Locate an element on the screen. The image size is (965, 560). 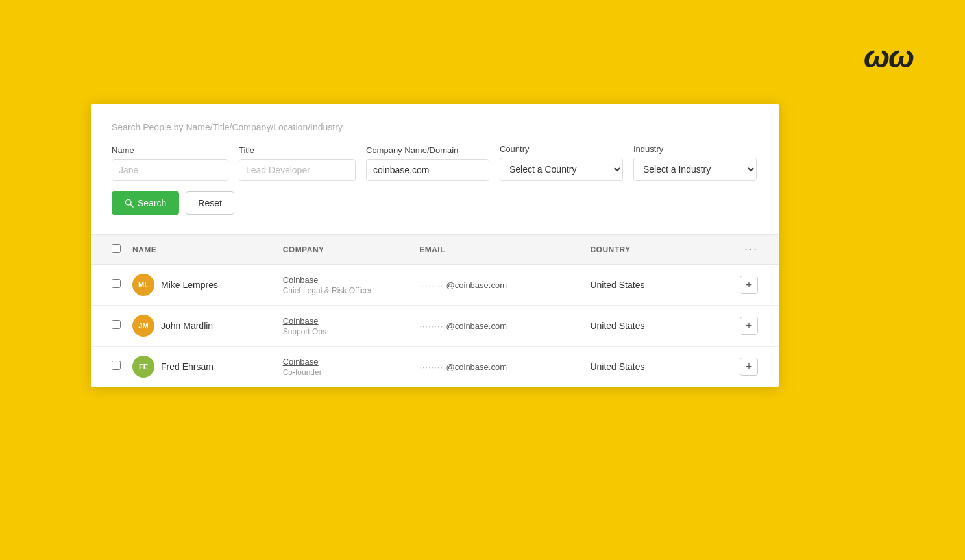
search-hint: Search People by Name/Title/Company/Loca… is located at coordinates (435, 127).